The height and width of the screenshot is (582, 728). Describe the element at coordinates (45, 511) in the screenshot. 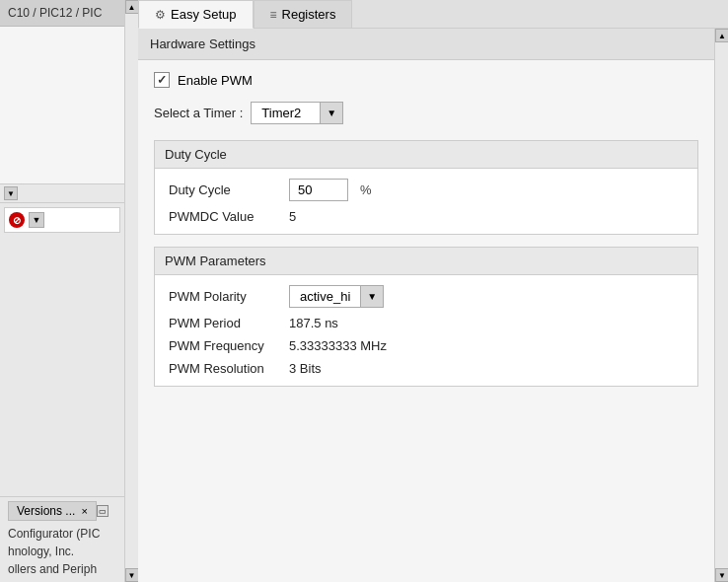

I see `versions-tab-label: Versions ...` at that location.